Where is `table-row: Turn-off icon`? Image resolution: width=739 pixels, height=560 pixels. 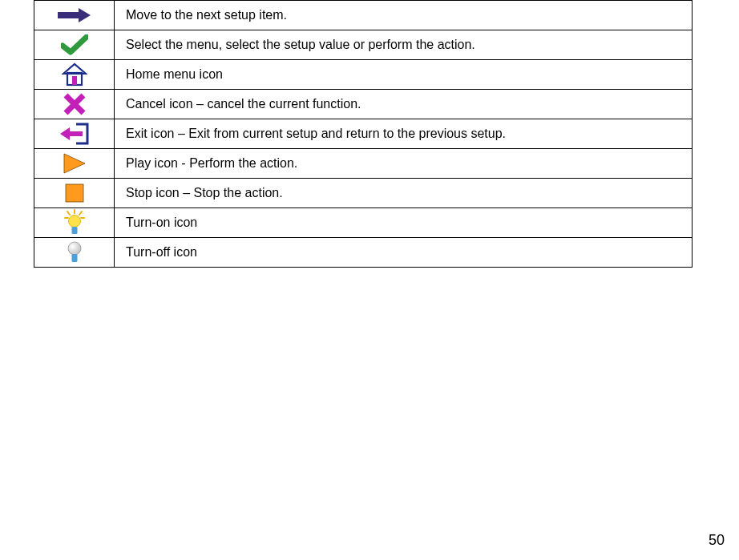 table-row: Turn-off icon is located at coordinates (364, 253).